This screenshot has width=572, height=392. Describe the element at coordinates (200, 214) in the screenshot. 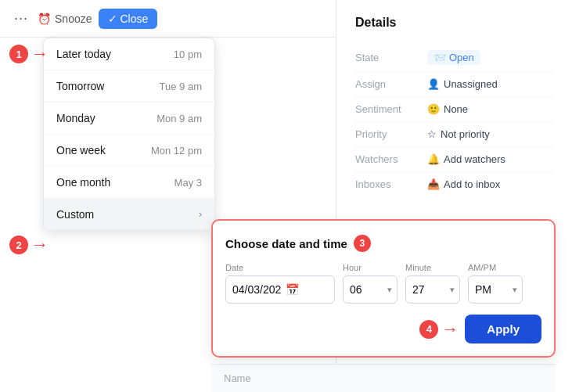

I see `custom-chevron-icon: ›` at that location.